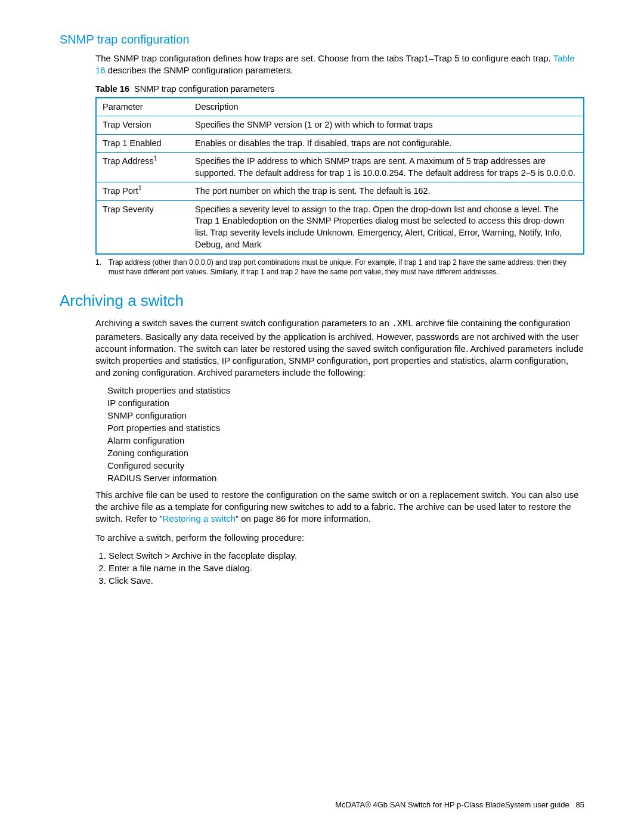 This screenshot has width=644, height=833. What do you see at coordinates (324, 58) in the screenshot?
I see `intro-before: The SNMP trap configuration defines how …` at bounding box center [324, 58].